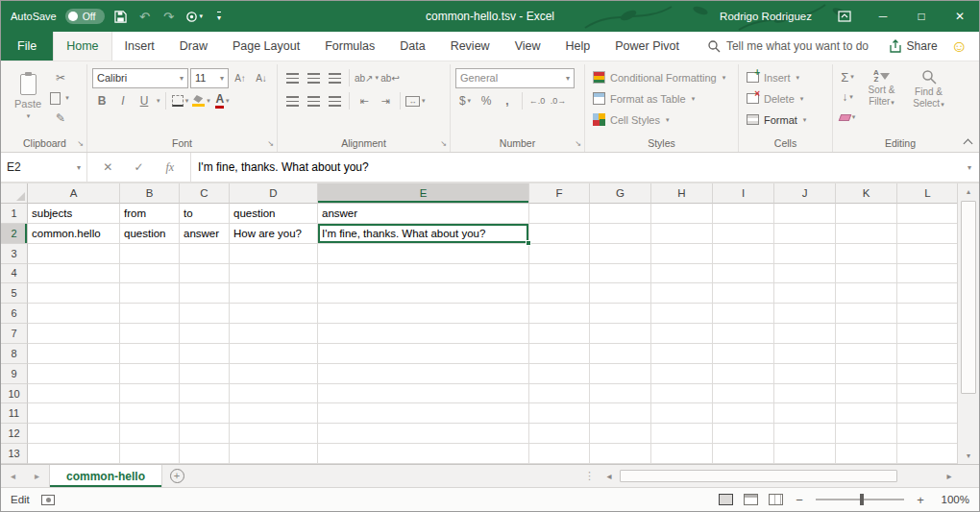  Describe the element at coordinates (927, 434) in the screenshot. I see `cell-L12` at that location.